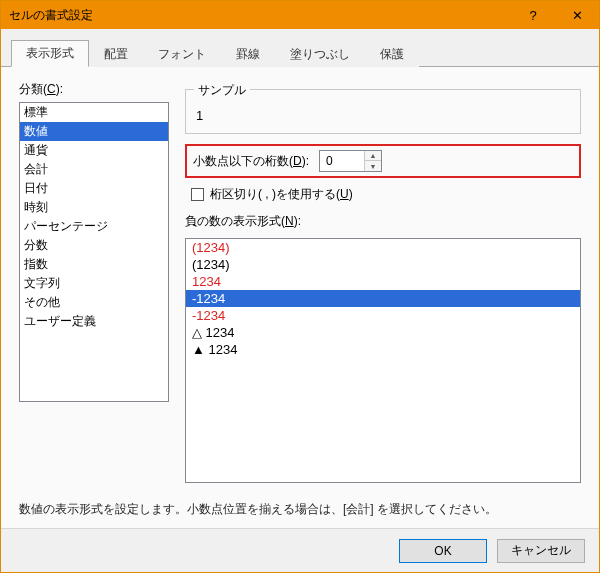 The width and height of the screenshot is (600, 573). I want to click on titlebar: セルの書式設定 ? ✕, so click(300, 15).